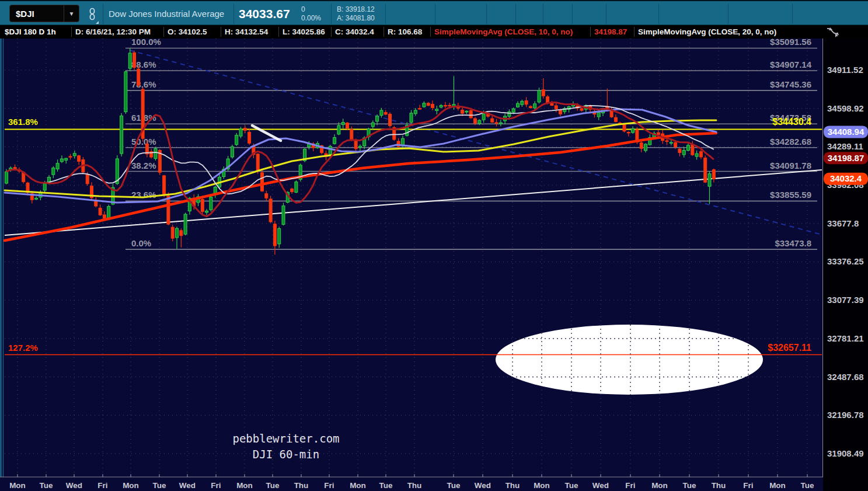  What do you see at coordinates (790, 141) in the screenshot?
I see `fib-price-label: $34282.68` at bounding box center [790, 141].